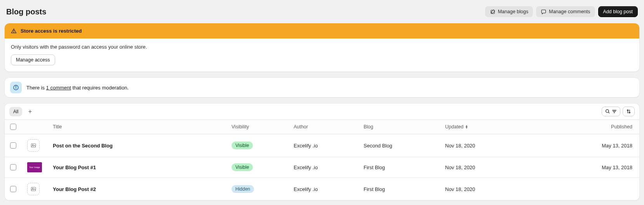 The image size is (644, 205). What do you see at coordinates (454, 127) in the screenshot?
I see `column-updated-label: Updated` at bounding box center [454, 127].